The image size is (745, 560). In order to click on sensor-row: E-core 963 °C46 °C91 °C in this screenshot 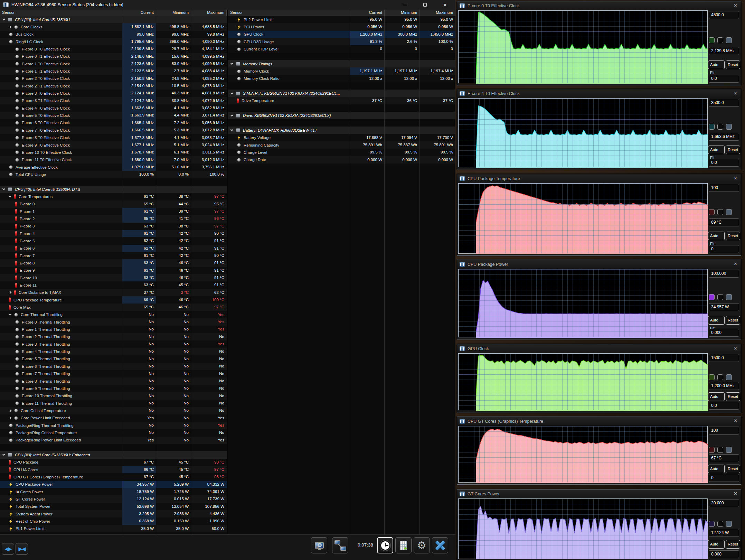, I will do `click(113, 270)`.